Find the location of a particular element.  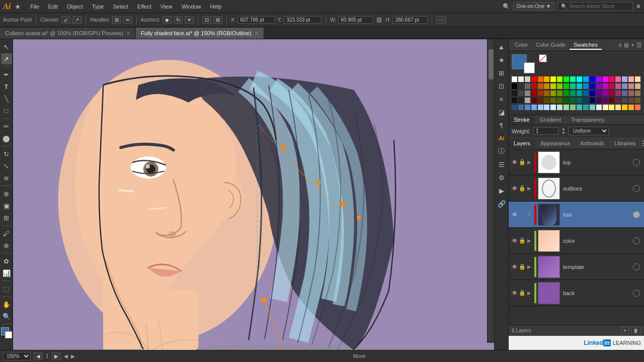

play-icon: ▶ is located at coordinates (502, 191).